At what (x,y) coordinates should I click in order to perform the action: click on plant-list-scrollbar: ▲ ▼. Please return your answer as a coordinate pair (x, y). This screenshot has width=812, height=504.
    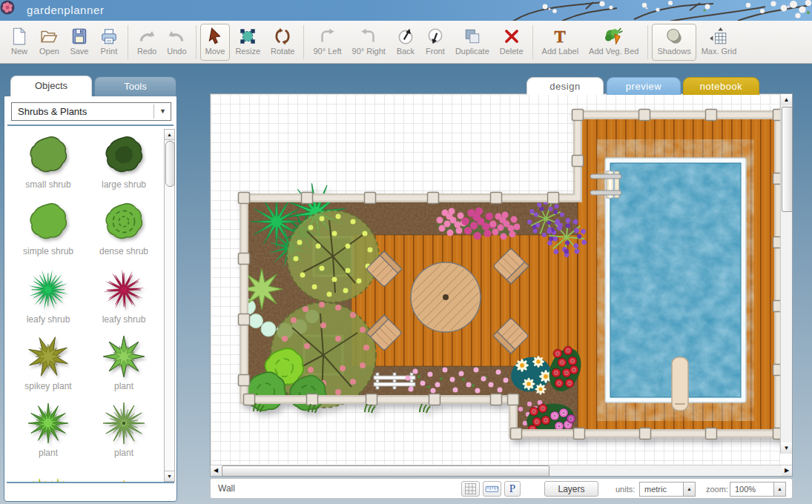
    Looking at the image, I should click on (169, 305).